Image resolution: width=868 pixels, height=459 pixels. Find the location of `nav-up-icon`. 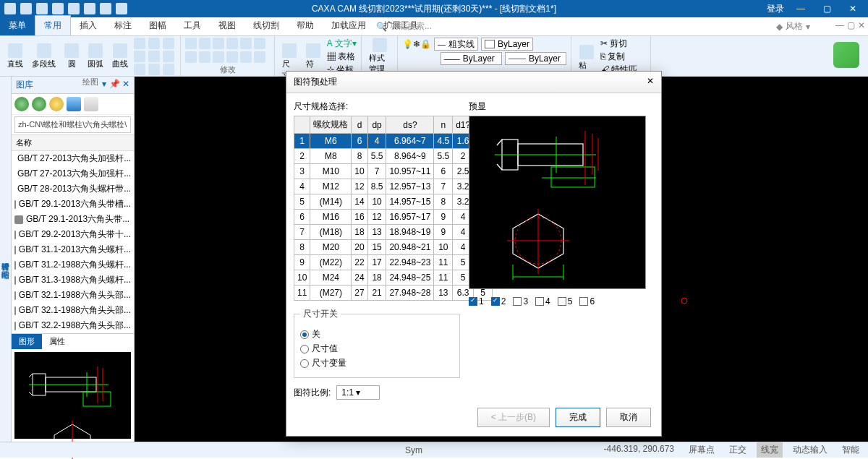

nav-up-icon is located at coordinates (56, 104).